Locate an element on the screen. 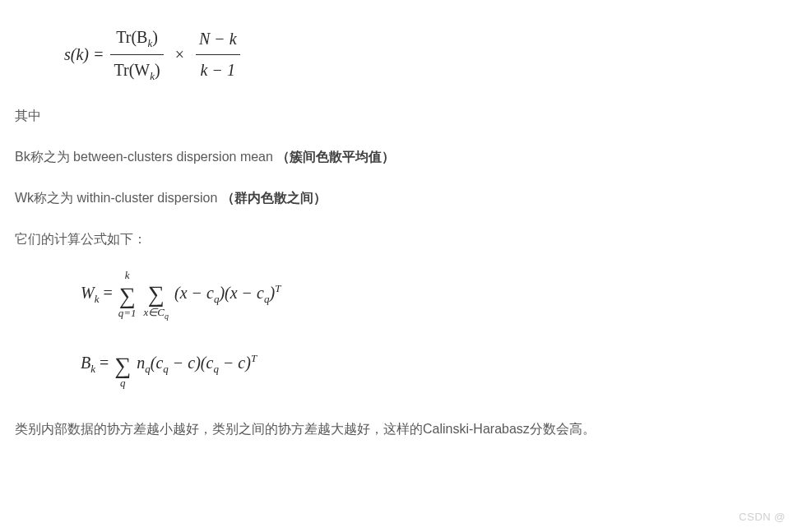 The height and width of the screenshot is (532, 802). wk-term: (x − cq)(x − cq)T is located at coordinates (227, 294).